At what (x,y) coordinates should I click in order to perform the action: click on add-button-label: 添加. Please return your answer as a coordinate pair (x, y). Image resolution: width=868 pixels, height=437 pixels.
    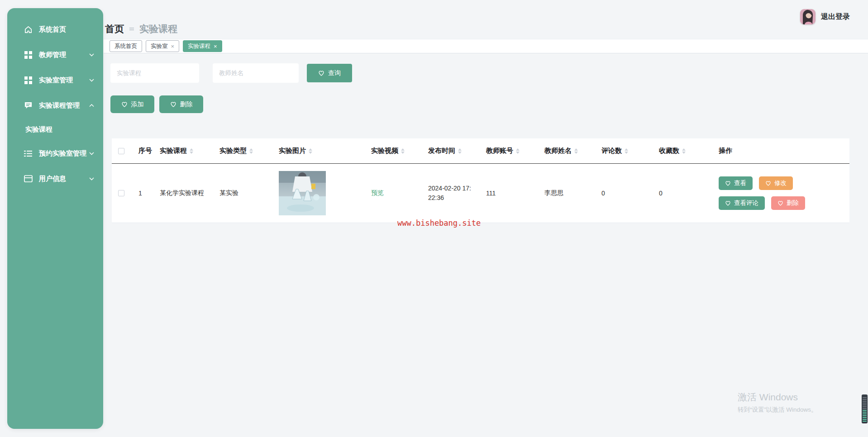
    Looking at the image, I should click on (138, 104).